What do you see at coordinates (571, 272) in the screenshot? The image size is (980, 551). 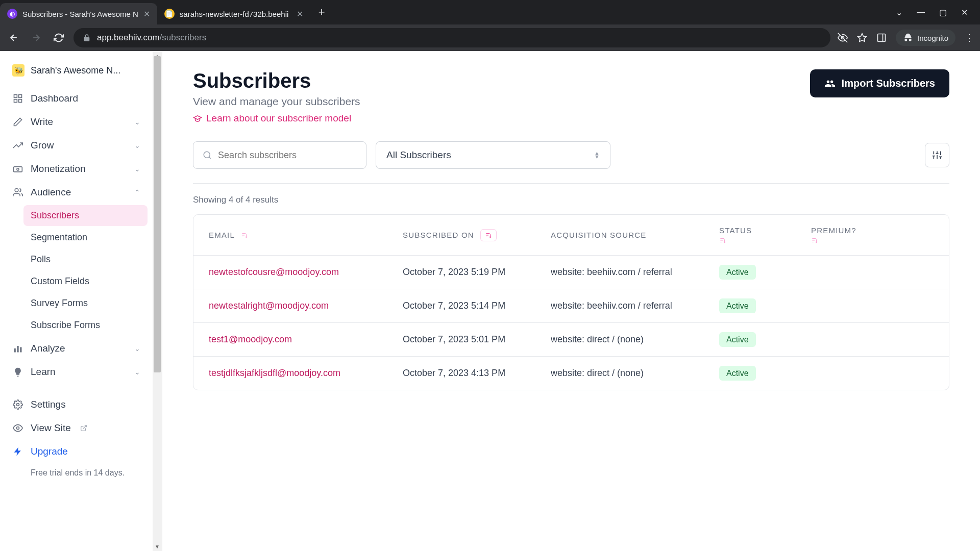 I see `table-row: newtestofcousre@moodjoy.comOctober 7, 20…` at bounding box center [571, 272].